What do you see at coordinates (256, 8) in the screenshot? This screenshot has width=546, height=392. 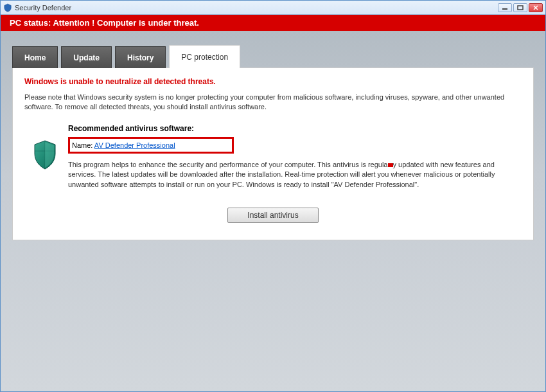 I see `window-title: Security Defender` at bounding box center [256, 8].